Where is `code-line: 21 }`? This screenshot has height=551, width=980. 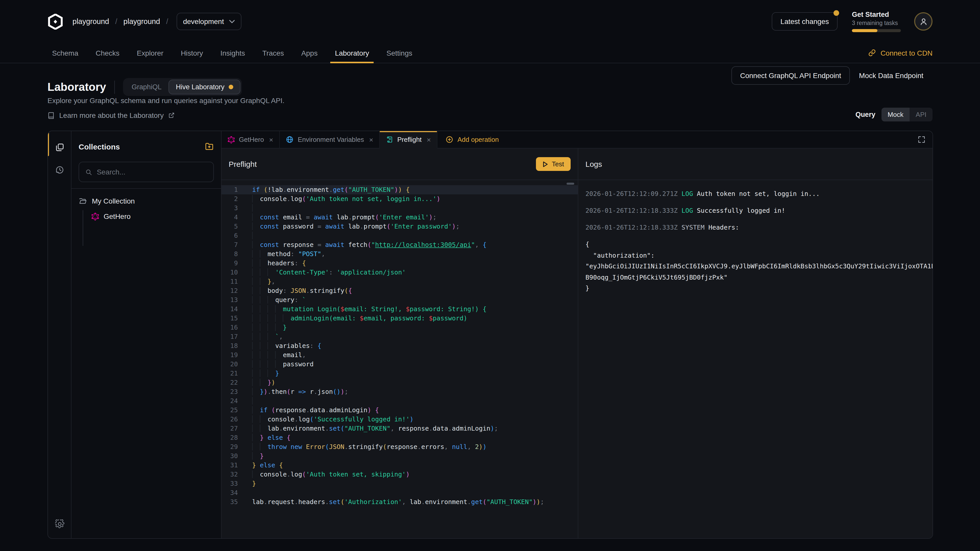 code-line: 21 } is located at coordinates (399, 373).